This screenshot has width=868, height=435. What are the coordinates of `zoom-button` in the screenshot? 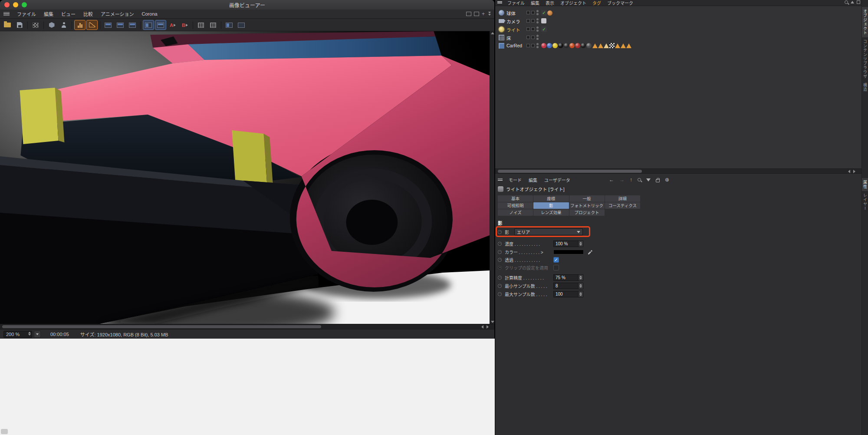 It's located at (24, 5).